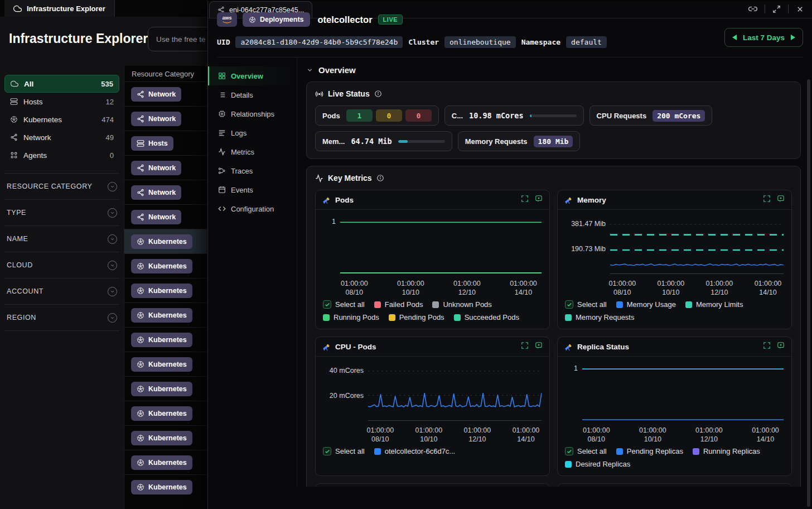  I want to click on tab-logs: Logs, so click(252, 133).